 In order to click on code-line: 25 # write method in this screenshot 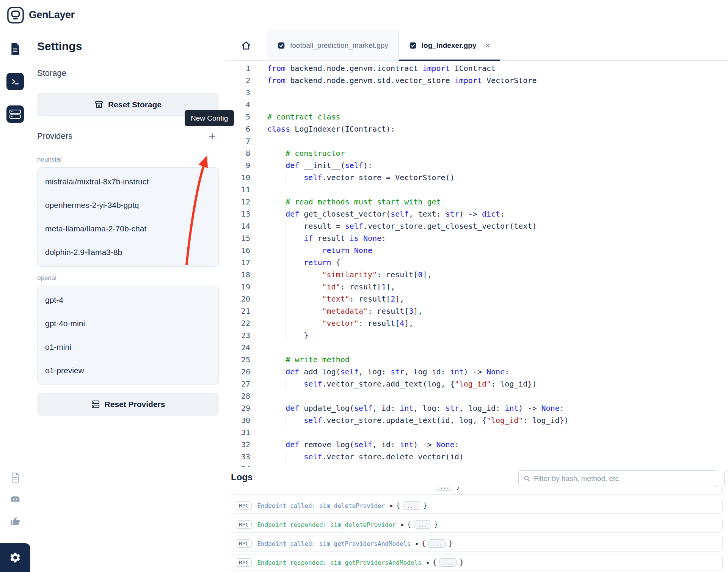, I will do `click(477, 360)`.